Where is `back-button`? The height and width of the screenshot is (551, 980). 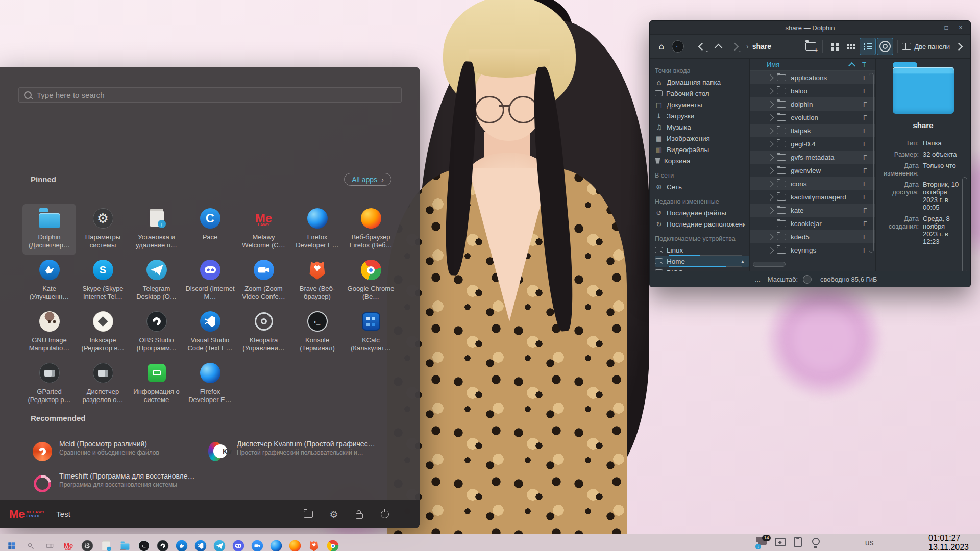
back-button is located at coordinates (702, 46).